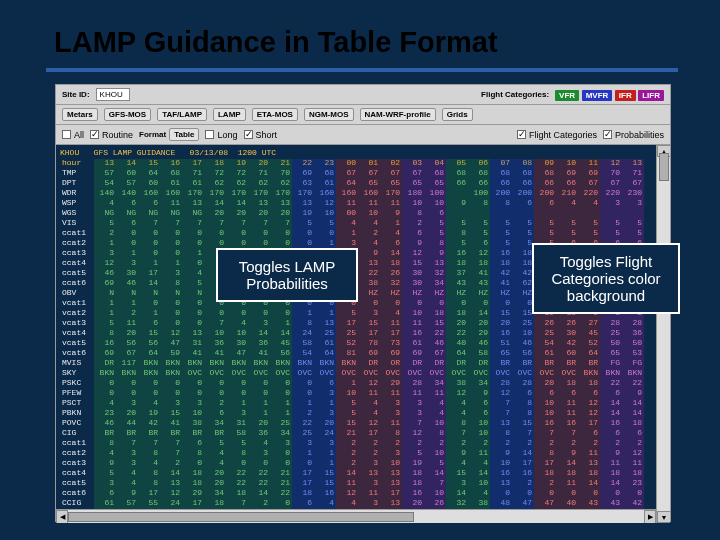 This screenshot has width=720, height=540. What do you see at coordinates (608, 134) in the screenshot?
I see `probabilities-checkbox` at bounding box center [608, 134].